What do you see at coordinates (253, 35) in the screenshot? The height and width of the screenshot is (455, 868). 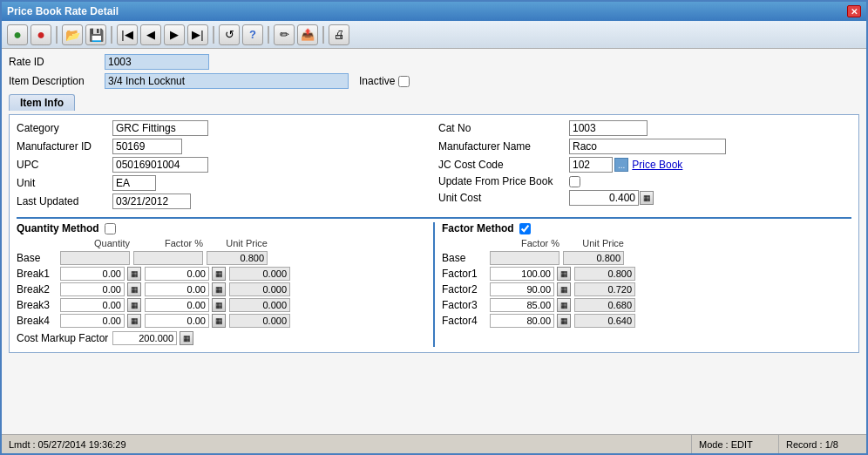 I see `help-button: ?` at bounding box center [253, 35].